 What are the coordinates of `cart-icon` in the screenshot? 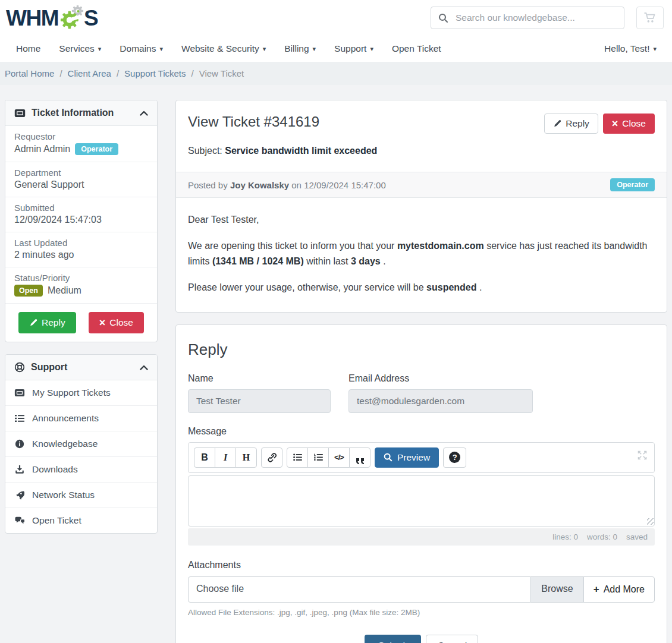 It's located at (650, 18).